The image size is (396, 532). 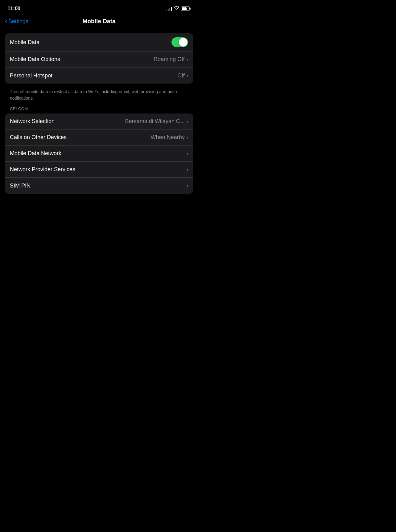 I want to click on toggle-knob, so click(x=183, y=42).